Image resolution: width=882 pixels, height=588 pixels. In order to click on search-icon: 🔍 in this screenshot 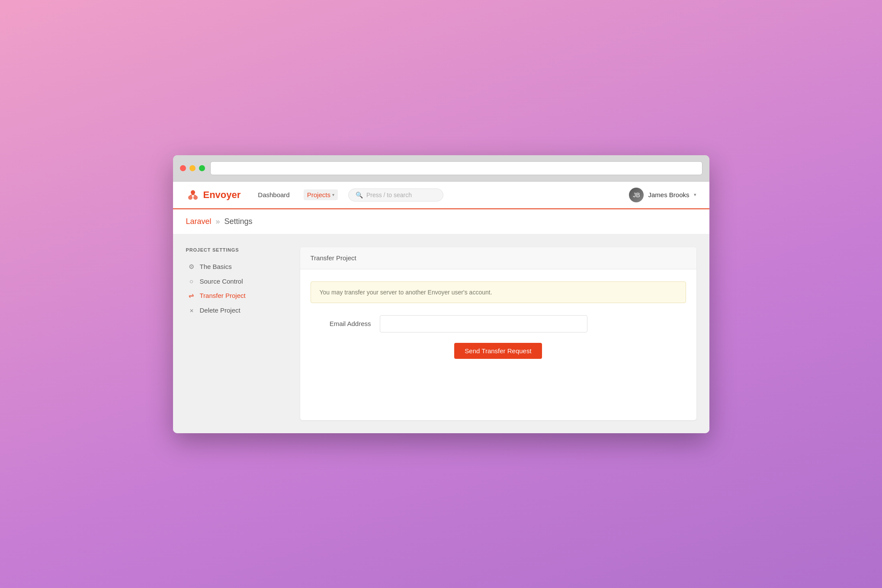, I will do `click(359, 195)`.